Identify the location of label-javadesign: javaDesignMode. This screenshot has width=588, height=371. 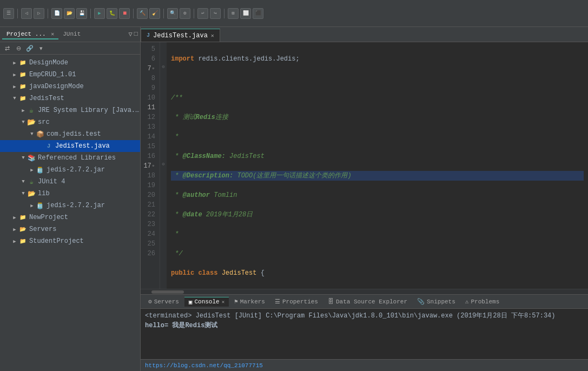
(84, 87).